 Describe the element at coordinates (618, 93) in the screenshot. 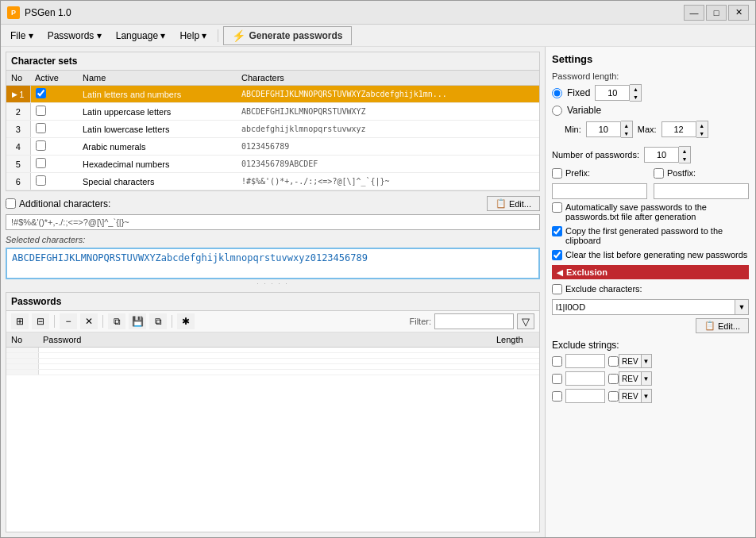

I see `fixed-spinbox-wrapper: ▲ ▼` at that location.